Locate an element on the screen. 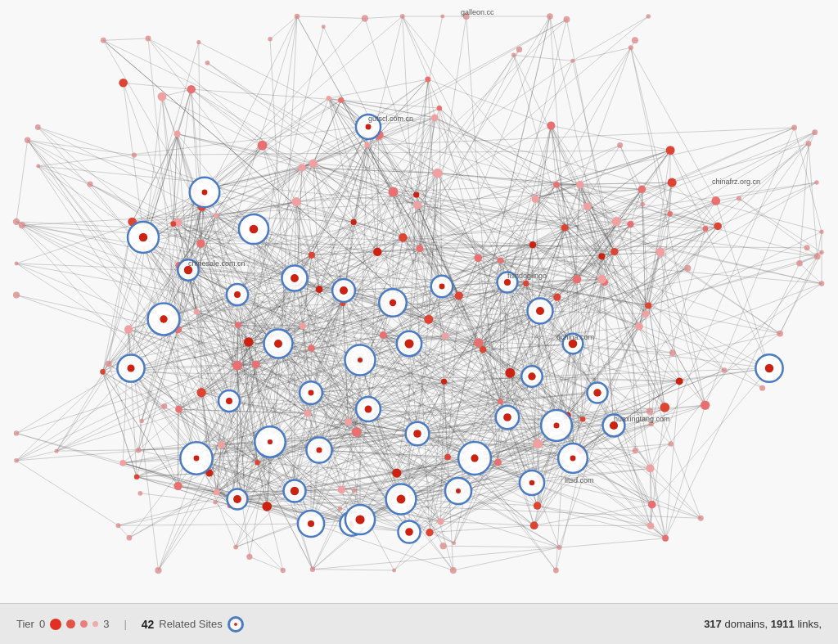  stats-section: 317 domains, 1911 links, is located at coordinates (763, 624).